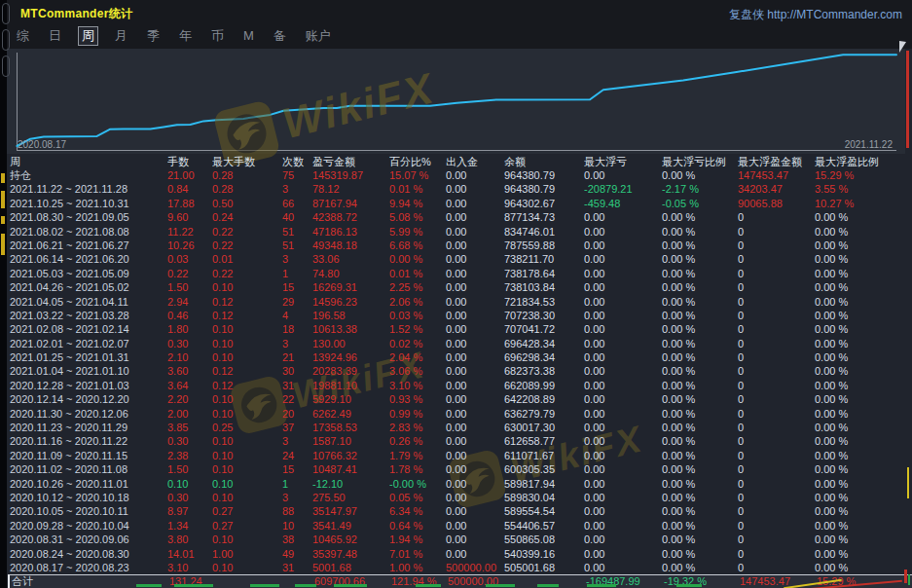 This screenshot has width=912, height=588. I want to click on menu-item-综: 综, so click(23, 36).